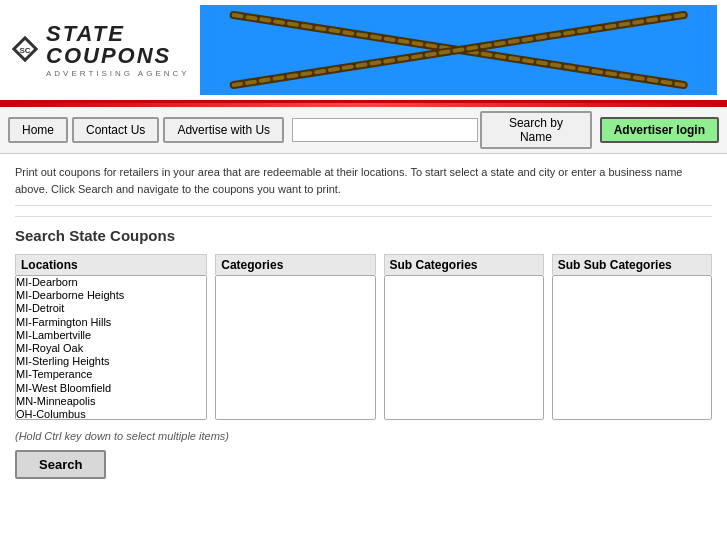  What do you see at coordinates (118, 34) in the screenshot?
I see `logo-state: STATE` at bounding box center [118, 34].